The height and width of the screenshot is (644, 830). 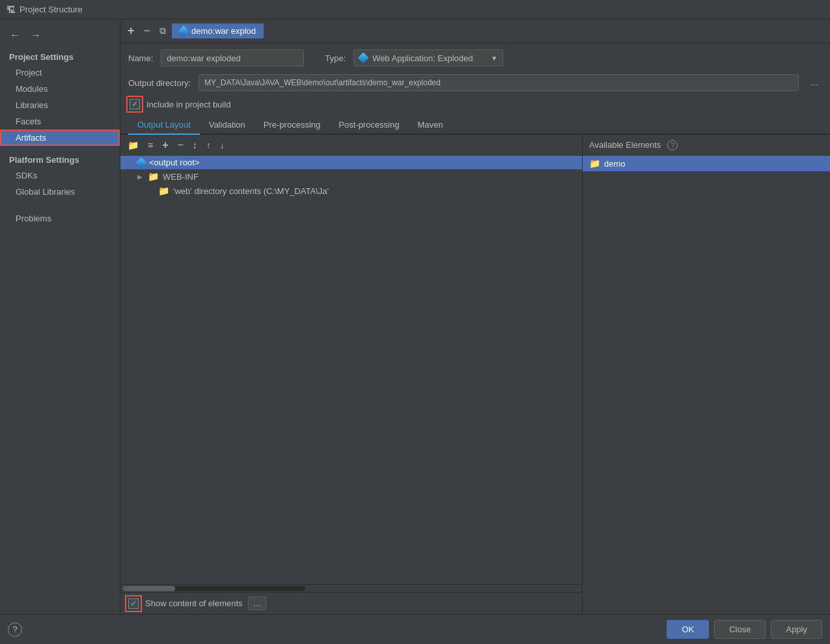 I want to click on sidebar-item-label: Facets, so click(x=29, y=121).